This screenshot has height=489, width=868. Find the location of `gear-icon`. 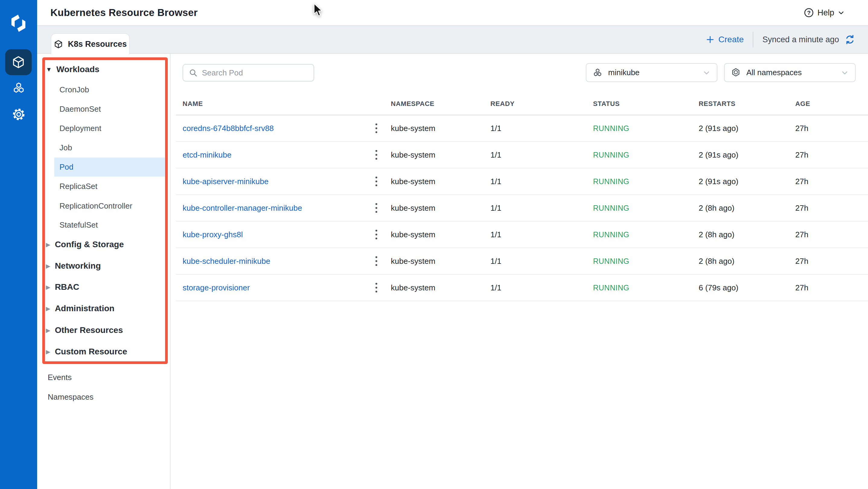

gear-icon is located at coordinates (19, 115).